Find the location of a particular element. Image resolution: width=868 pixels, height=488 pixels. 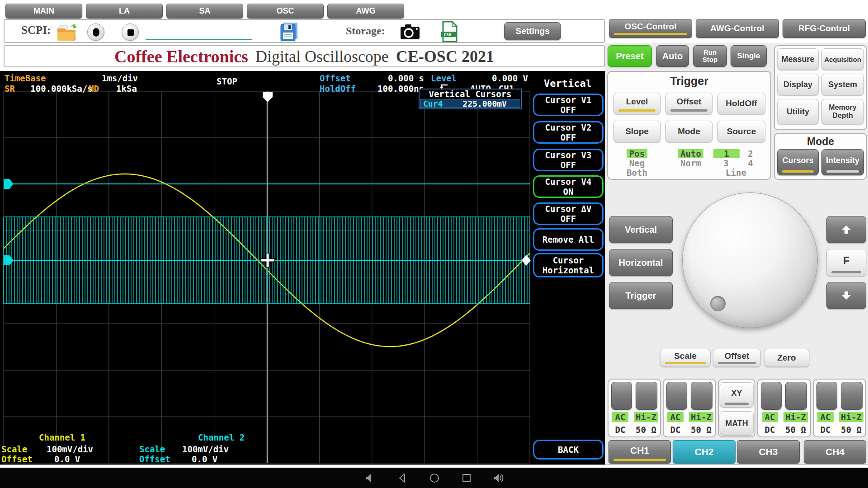

scpi-command-input is located at coordinates (199, 40).